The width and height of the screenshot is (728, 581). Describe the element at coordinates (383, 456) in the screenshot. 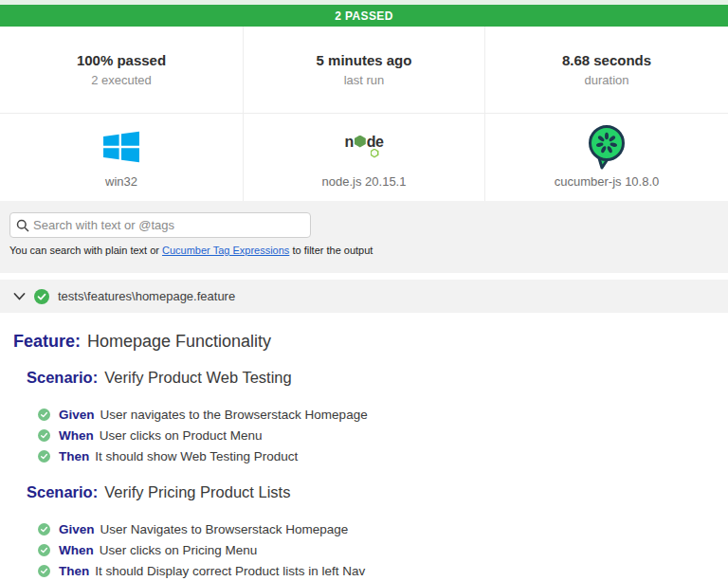

I see `step-row: Then It should show Web Testing Product` at that location.